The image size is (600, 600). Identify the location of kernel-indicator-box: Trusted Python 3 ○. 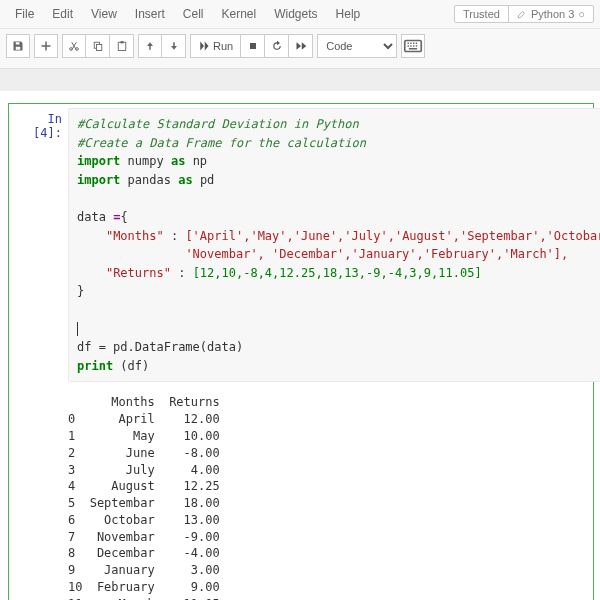
(524, 14).